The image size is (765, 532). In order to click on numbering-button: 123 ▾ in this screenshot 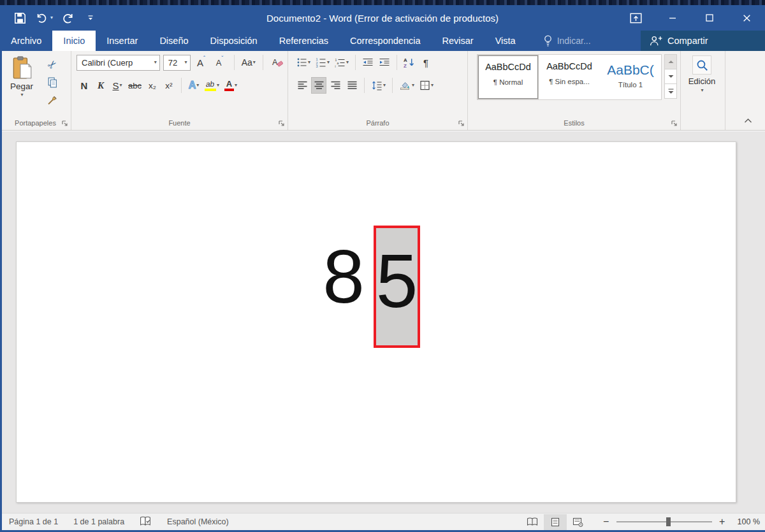, I will do `click(323, 62)`.